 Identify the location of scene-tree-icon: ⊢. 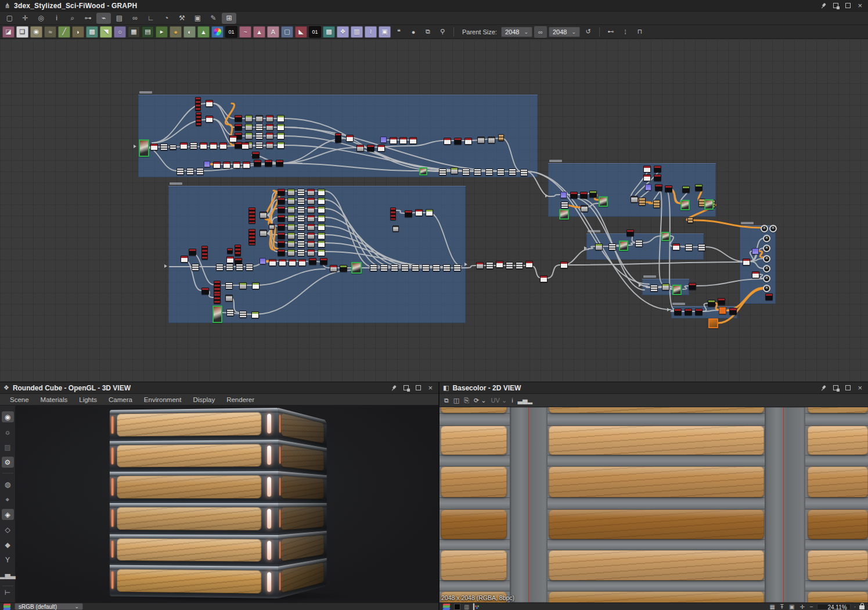
(8, 593).